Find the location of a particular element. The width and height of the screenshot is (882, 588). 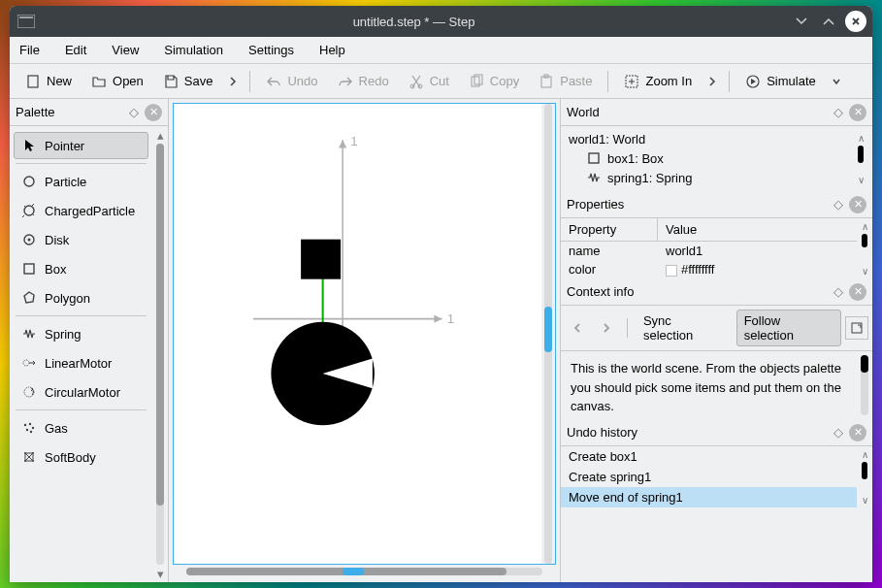

palette-item-box: Box is located at coordinates (82, 269).